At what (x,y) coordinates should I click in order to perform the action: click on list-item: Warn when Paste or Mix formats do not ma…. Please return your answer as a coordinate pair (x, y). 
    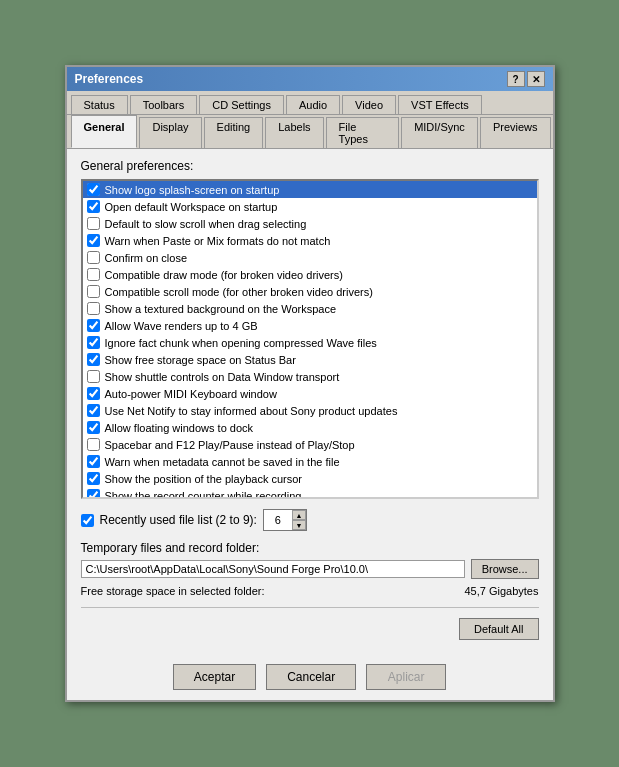
    Looking at the image, I should click on (310, 240).